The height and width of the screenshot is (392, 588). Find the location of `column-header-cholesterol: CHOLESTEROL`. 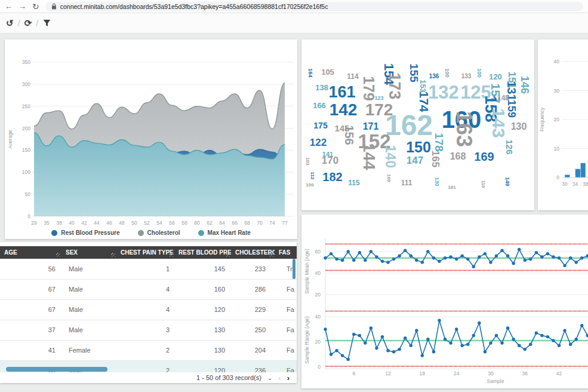

column-header-cholesterol: CHOLESTEROL is located at coordinates (253, 252).